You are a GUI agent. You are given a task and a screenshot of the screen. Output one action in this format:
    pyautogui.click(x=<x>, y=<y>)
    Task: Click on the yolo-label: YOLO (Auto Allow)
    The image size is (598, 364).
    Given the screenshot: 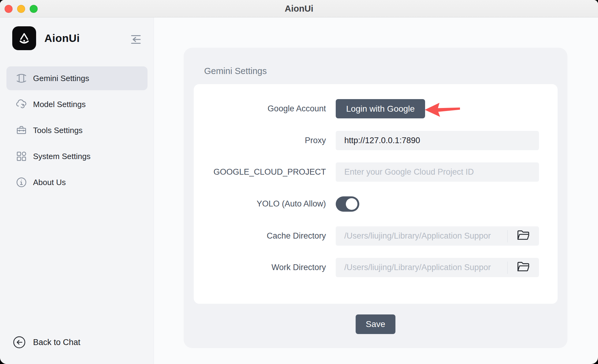 What is the action you would take?
    pyautogui.click(x=260, y=204)
    